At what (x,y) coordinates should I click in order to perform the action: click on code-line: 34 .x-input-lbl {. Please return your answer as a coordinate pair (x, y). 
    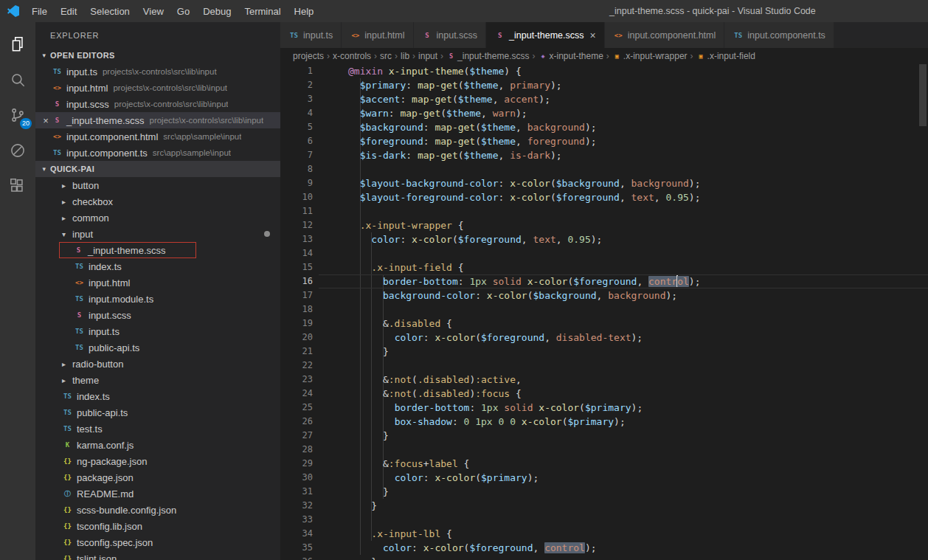
    Looking at the image, I should click on (604, 534).